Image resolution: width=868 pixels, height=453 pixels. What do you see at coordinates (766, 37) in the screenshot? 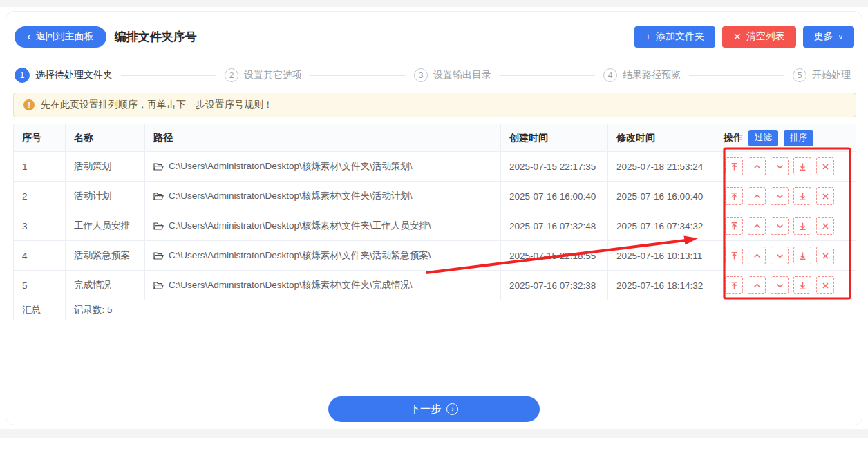
I see `clear-list-label: 清空列表` at bounding box center [766, 37].